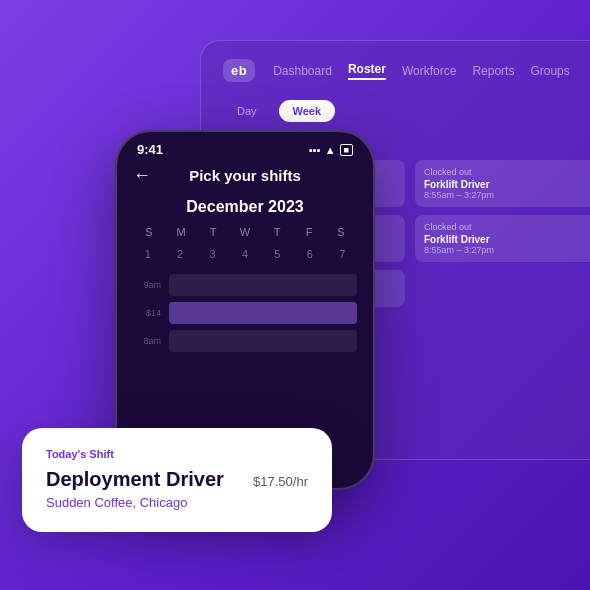 This screenshot has width=590, height=590. I want to click on tablet-logo: eb, so click(239, 70).